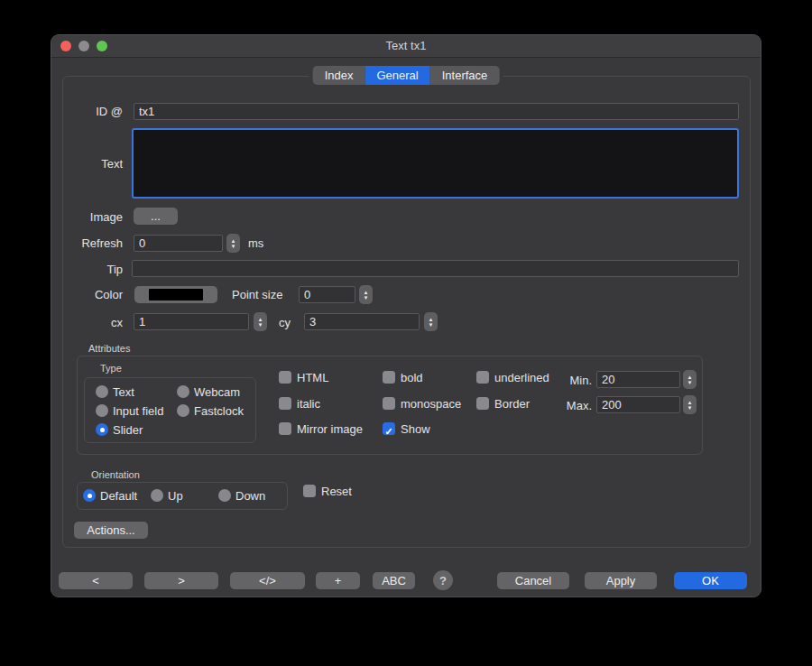  I want to click on radio-orientation-down, so click(225, 495).